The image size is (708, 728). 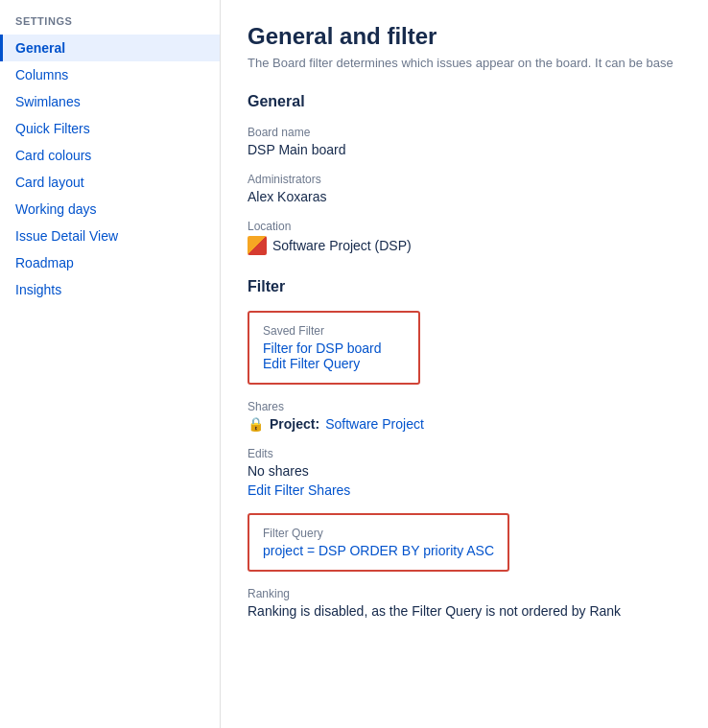 I want to click on page-description: The Board filter determines which issues…, so click(x=464, y=63).